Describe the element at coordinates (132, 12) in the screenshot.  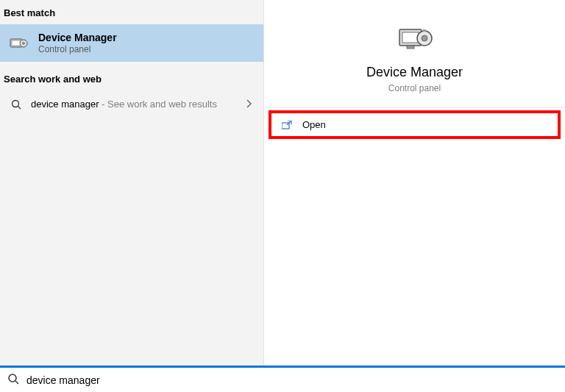
I see `best-match-header: Best match` at that location.